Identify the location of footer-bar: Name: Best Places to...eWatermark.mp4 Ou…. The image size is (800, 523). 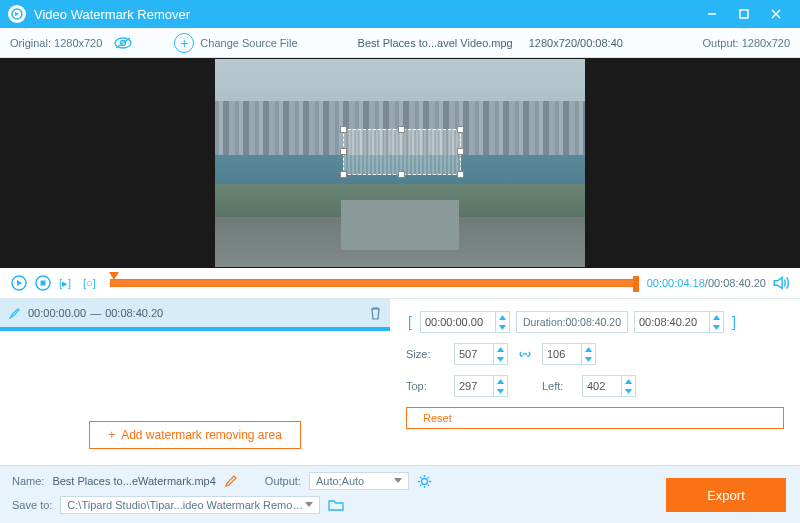
(400, 494).